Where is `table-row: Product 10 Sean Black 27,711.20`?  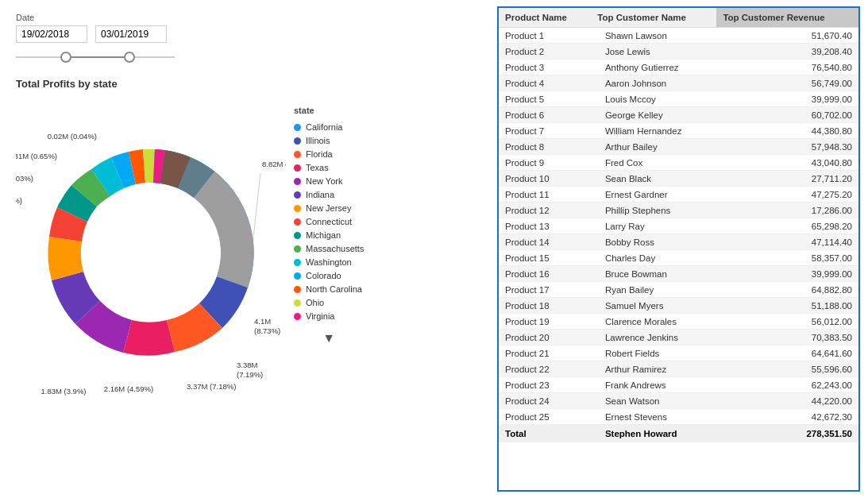
table-row: Product 10 Sean Black 27,711.20 is located at coordinates (678, 179).